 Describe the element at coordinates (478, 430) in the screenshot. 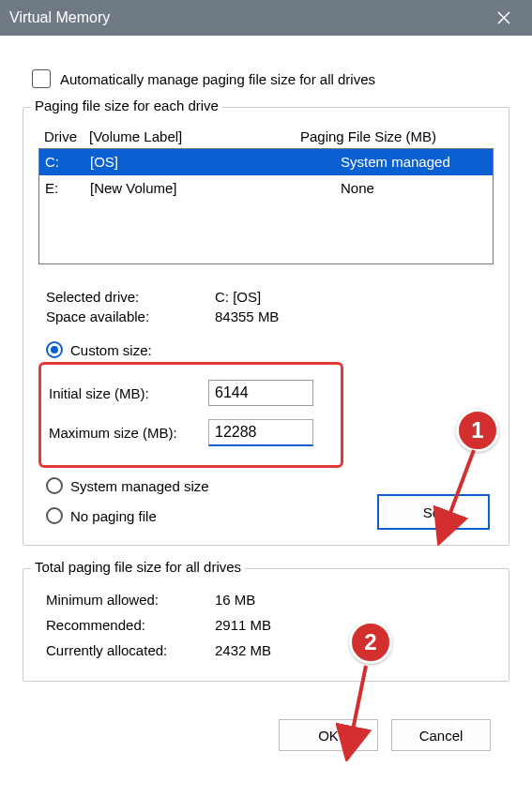

I see `annotation-badge-1: 1` at that location.